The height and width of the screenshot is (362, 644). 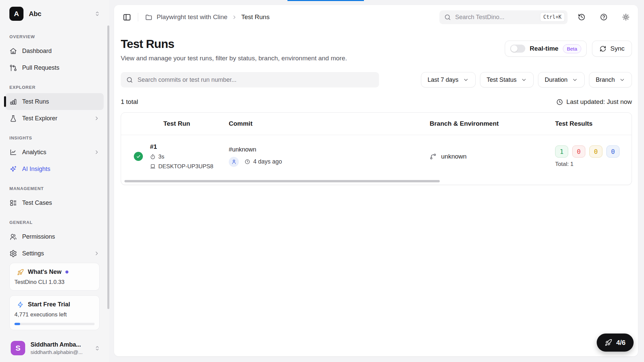 I want to click on page-subtitle: View and manage your test runs, filter b…, so click(x=234, y=58).